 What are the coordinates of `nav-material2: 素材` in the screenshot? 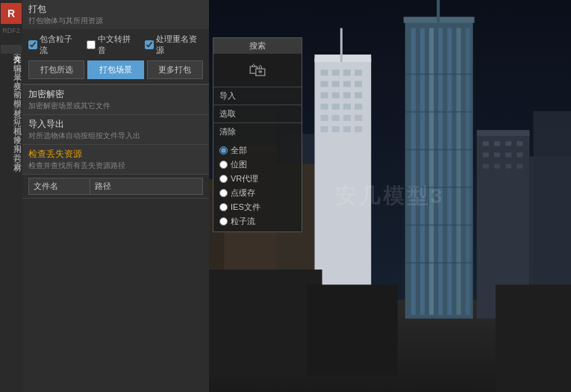 It's located at (11, 157).